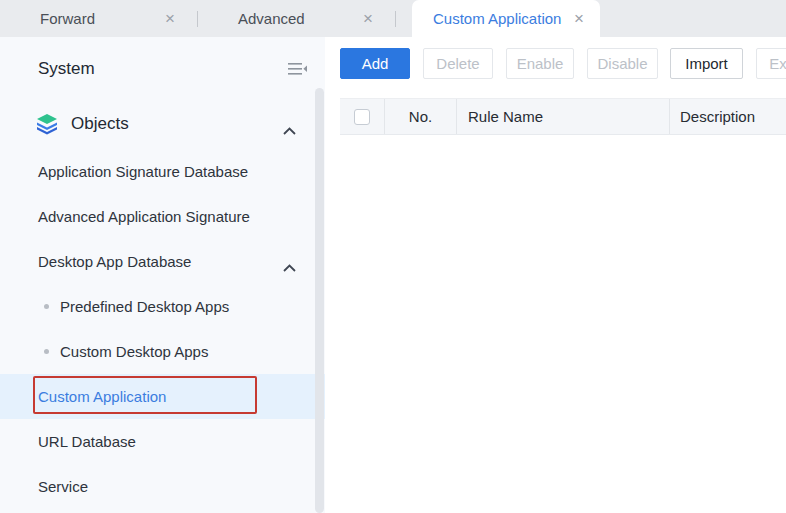 The image size is (786, 513). Describe the element at coordinates (144, 306) in the screenshot. I see `sidebar-item-label: Predefined Desktop Apps` at that location.